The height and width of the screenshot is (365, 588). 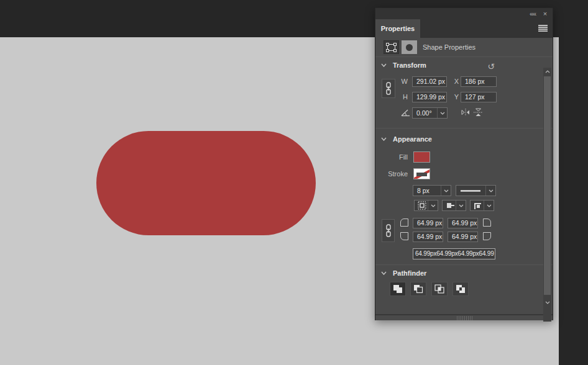 What do you see at coordinates (428, 237) in the screenshot?
I see `radius-bottom-left-field: 64.99 px` at bounding box center [428, 237].